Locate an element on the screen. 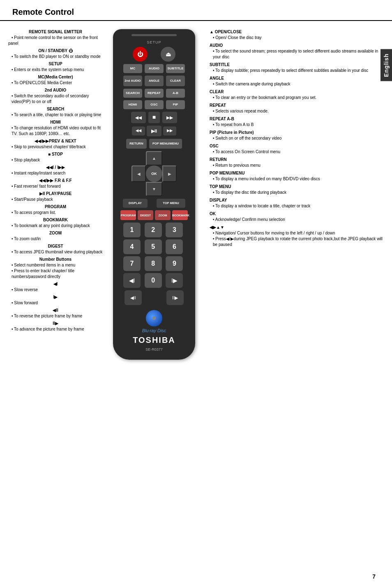  subtitle-button: SUBTITLE is located at coordinates (175, 69).